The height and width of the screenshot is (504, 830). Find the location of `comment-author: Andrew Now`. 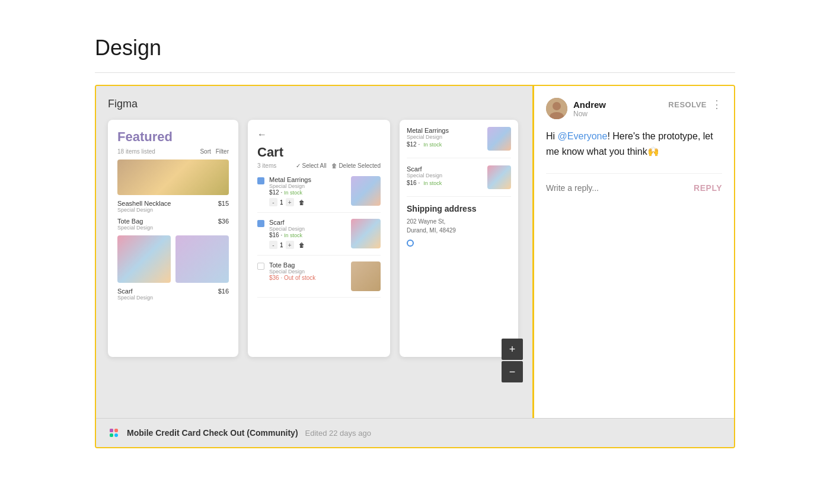

comment-author: Andrew Now is located at coordinates (576, 109).